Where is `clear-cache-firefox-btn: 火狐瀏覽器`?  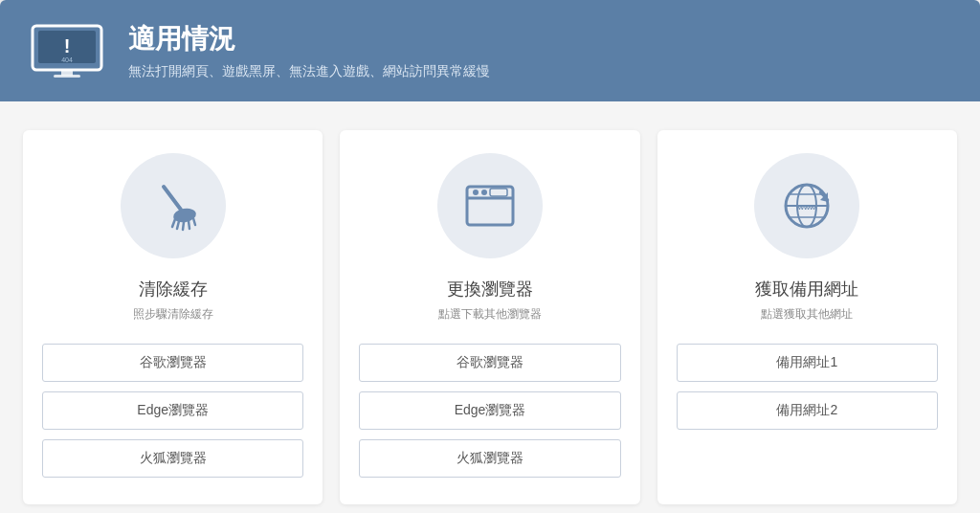
clear-cache-firefox-btn: 火狐瀏覽器 is located at coordinates (172, 458).